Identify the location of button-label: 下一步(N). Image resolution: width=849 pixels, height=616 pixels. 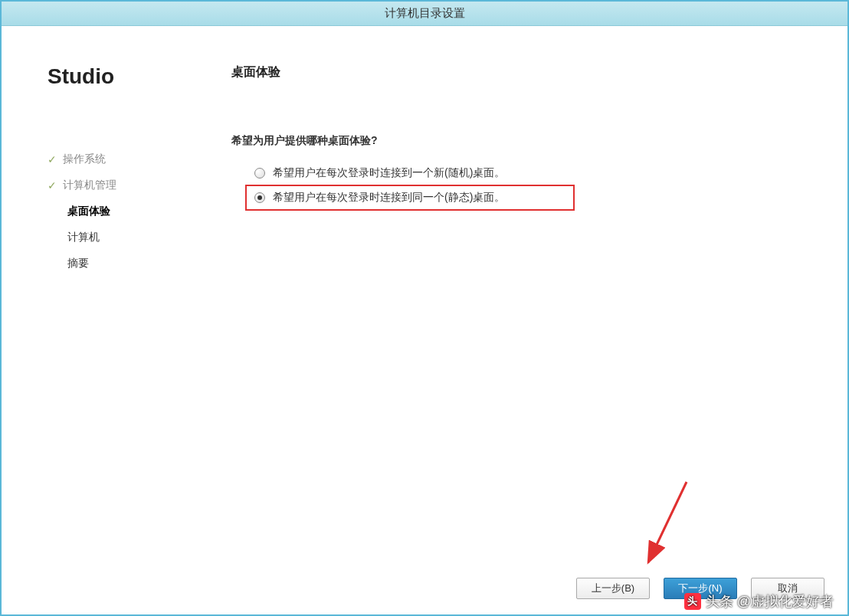
(700, 588).